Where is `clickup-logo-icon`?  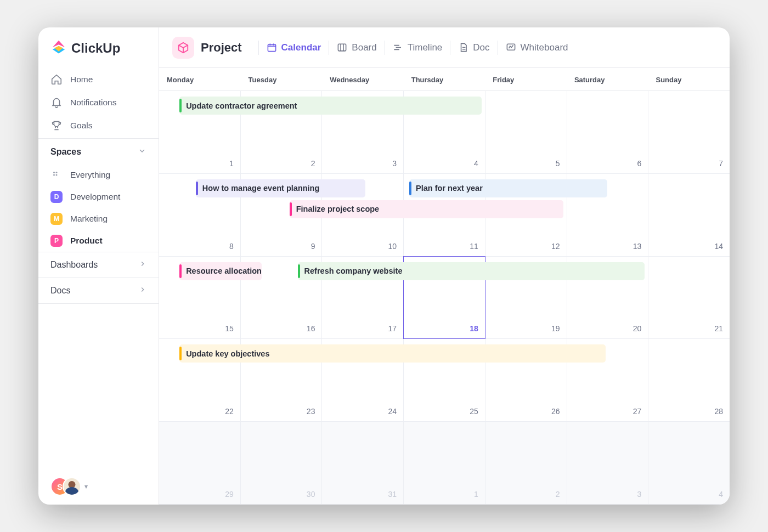
clickup-logo-icon is located at coordinates (61, 48).